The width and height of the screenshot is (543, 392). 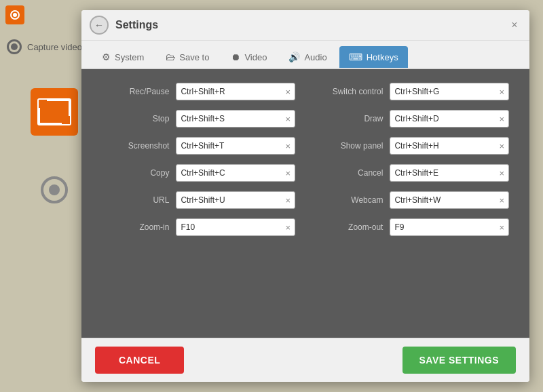 What do you see at coordinates (514, 25) in the screenshot?
I see `close-button: ×` at bounding box center [514, 25].